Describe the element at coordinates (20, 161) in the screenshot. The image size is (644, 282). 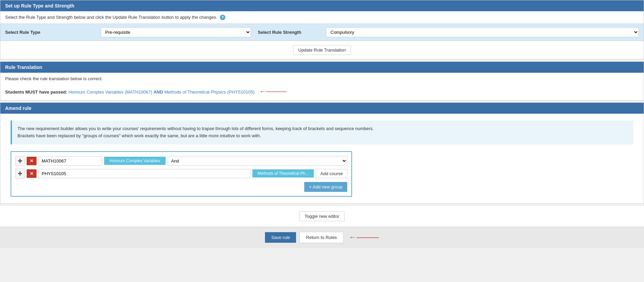
I see `drag-handle-1: ✚` at that location.